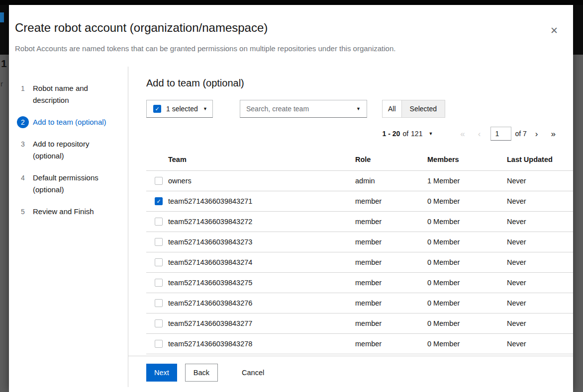  I want to click on underlying-text-fragment: 1, so click(4, 64).